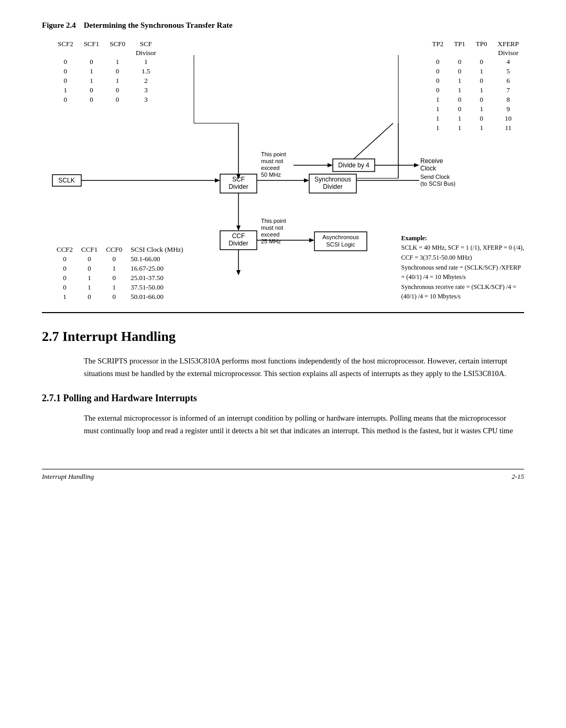  I want to click on svg-text: 25 MHz, so click(271, 241).